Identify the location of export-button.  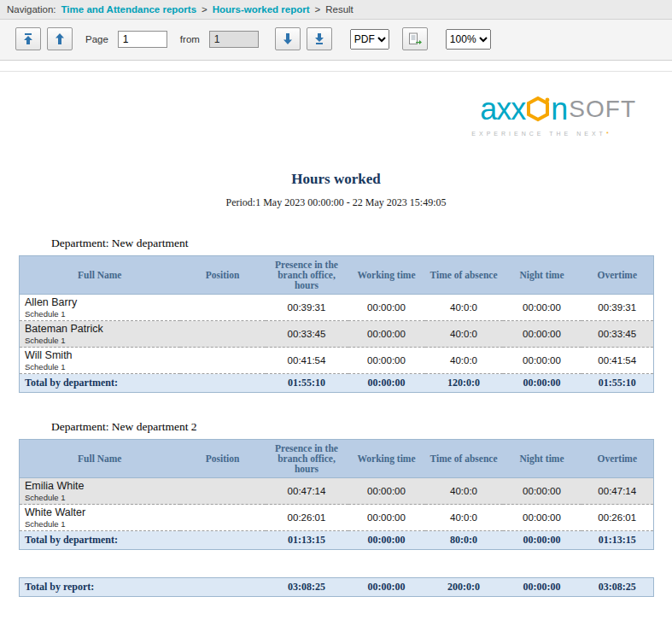
(415, 39).